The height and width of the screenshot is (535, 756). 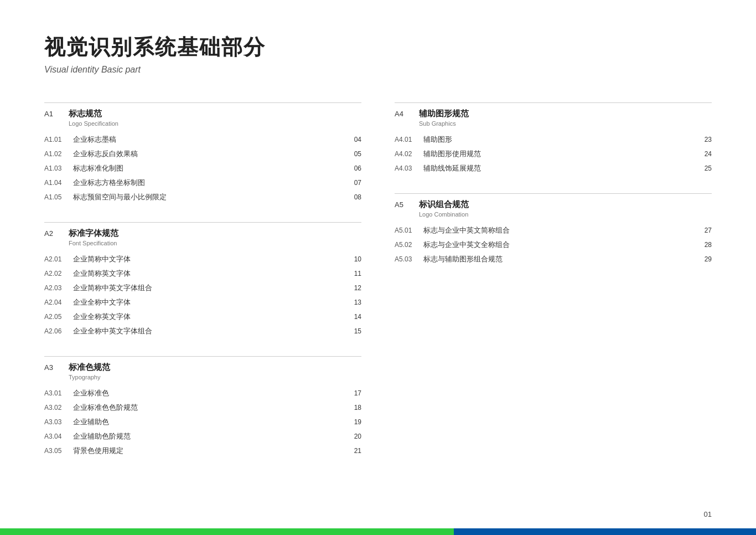 What do you see at coordinates (59, 259) in the screenshot?
I see `item-code: A2.01` at bounding box center [59, 259].